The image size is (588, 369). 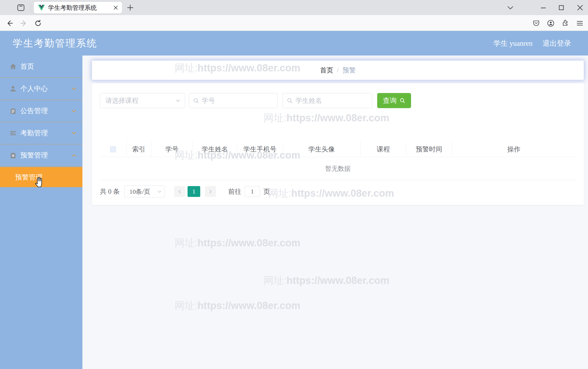 I want to click on search-button: 查询, so click(x=394, y=100).